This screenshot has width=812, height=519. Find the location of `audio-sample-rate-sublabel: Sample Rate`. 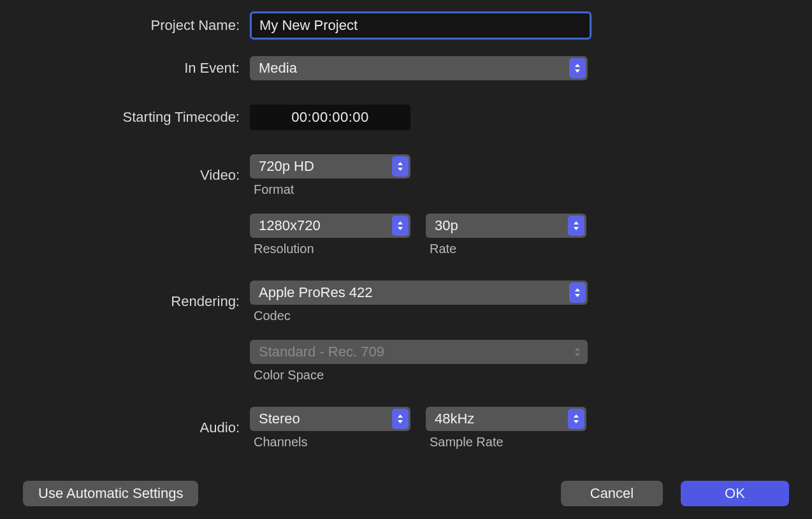

audio-sample-rate-sublabel: Sample Rate is located at coordinates (506, 442).